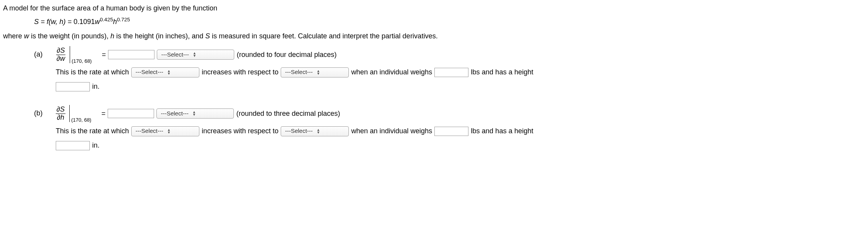 The image size is (868, 227). I want to click on respect-to-select-b: ---Select--- ▲▼, so click(315, 131).